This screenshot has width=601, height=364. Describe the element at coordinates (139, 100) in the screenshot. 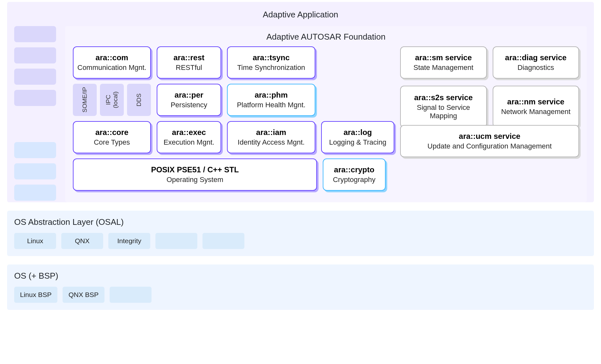

I see `protocol-label: DDS` at that location.